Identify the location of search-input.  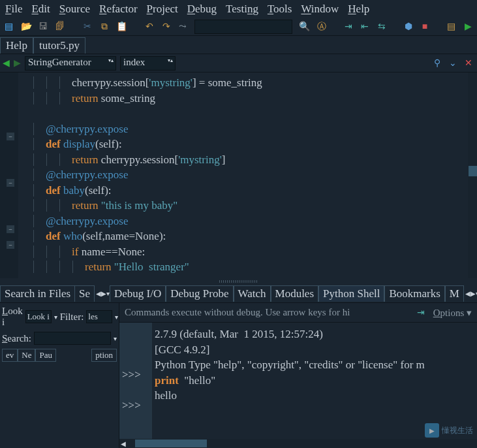
(243, 27).